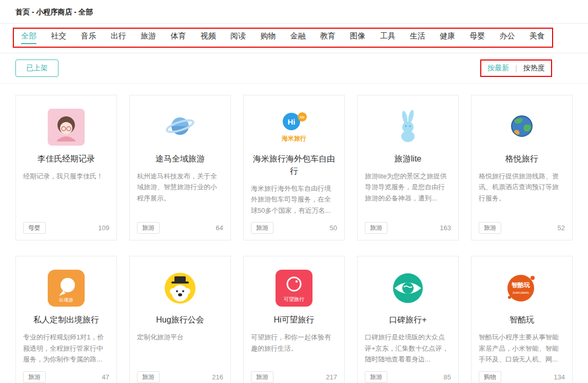 This screenshot has width=588, height=383. Describe the element at coordinates (294, 127) in the screenshot. I see `haimi-logo-icon: HiMe海米旅行` at that location.